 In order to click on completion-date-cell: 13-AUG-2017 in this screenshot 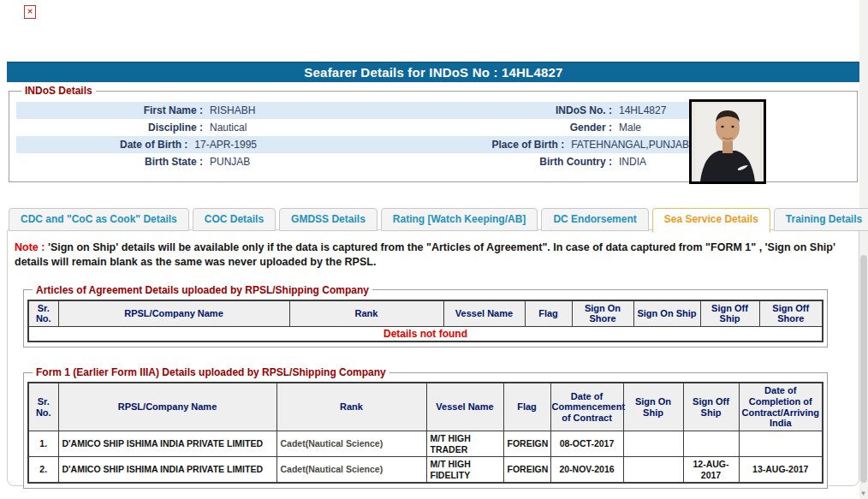, I will do `click(781, 471)`.